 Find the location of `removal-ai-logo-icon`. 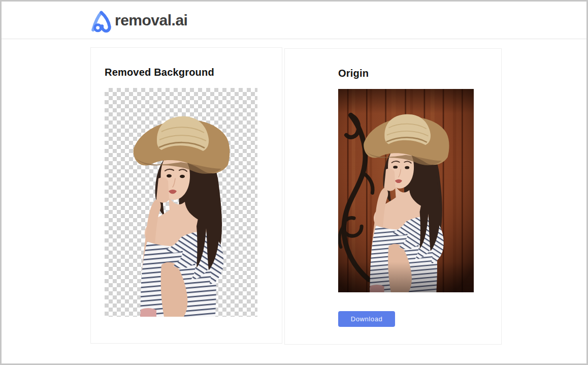

removal-ai-logo-icon is located at coordinates (102, 20).